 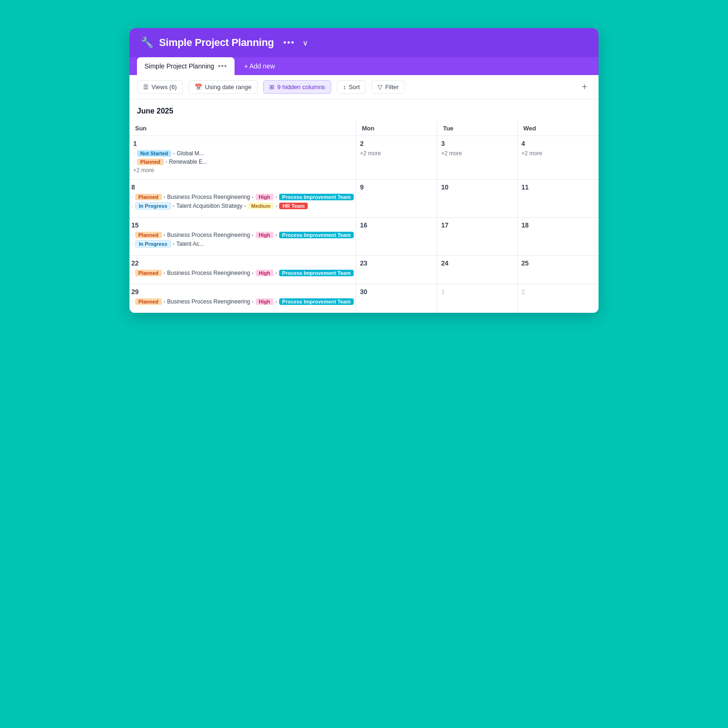 What do you see at coordinates (243, 153) in the screenshot?
I see `event-row: ‹ Not Started • Global M...` at bounding box center [243, 153].